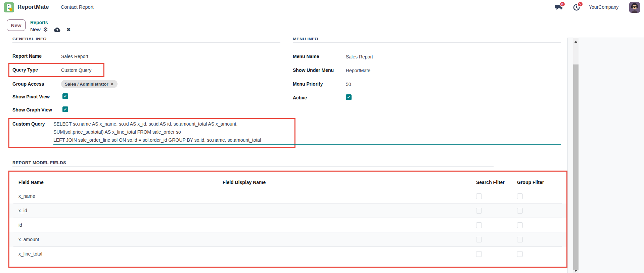 This screenshot has height=273, width=644. Describe the element at coordinates (322, 26) in the screenshot. I see `control-panel: New Reports New ⚙ ✖` at that location.